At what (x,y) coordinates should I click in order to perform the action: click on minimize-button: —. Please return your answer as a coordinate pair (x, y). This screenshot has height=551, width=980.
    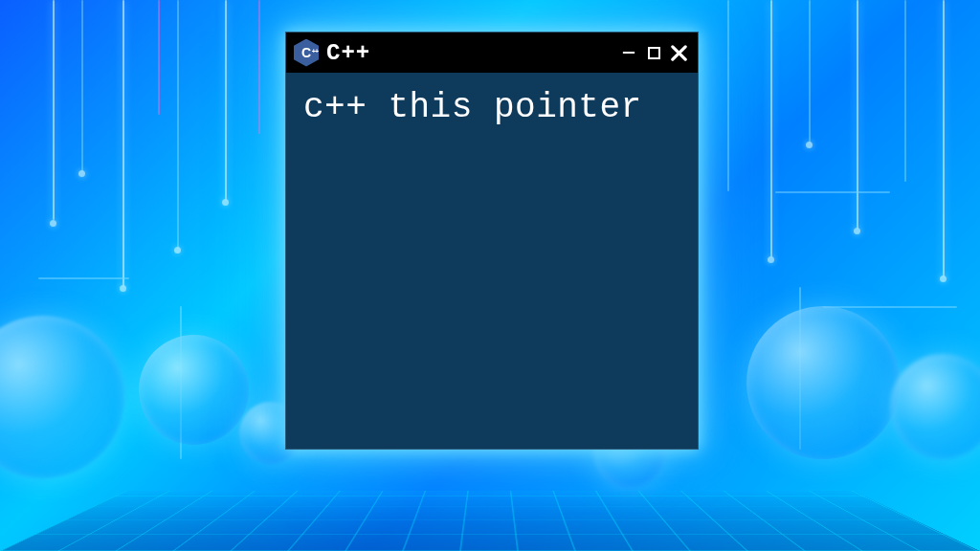
    Looking at the image, I should click on (629, 53).